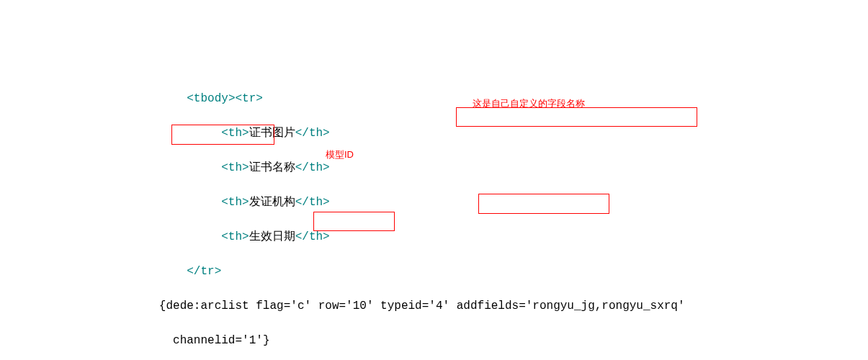  Describe the element at coordinates (272, 168) in the screenshot. I see `header-text: 证书名称` at that location.